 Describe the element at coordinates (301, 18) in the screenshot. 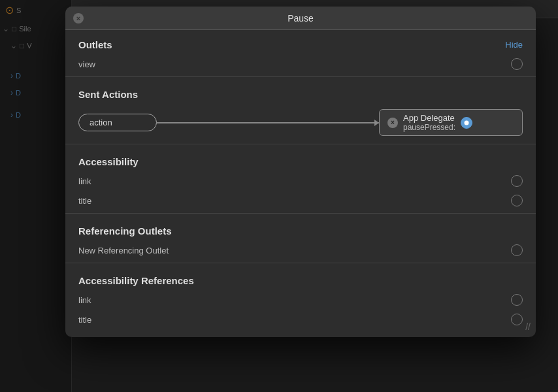

I see `modal-title: Pause` at that location.